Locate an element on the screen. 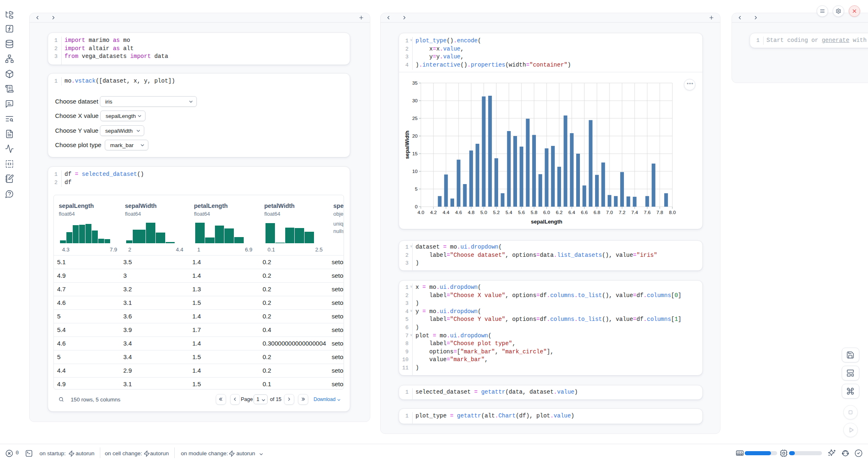  svg-text: 4.8 is located at coordinates (471, 212).